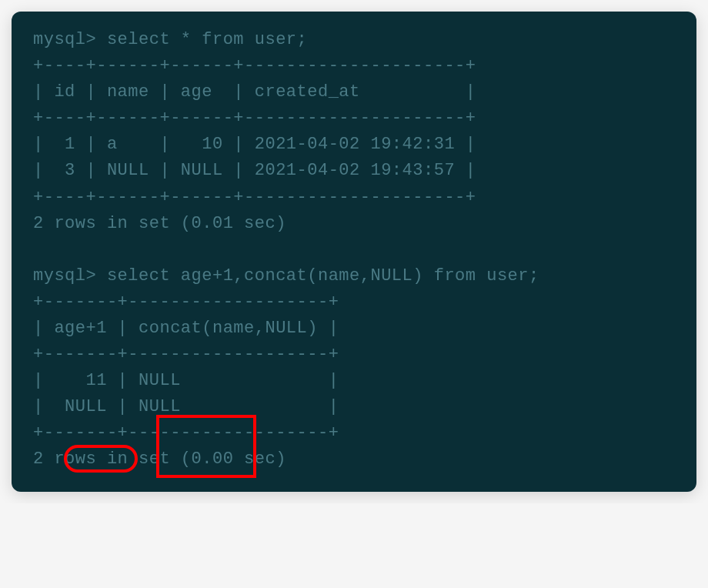 The image size is (708, 588). I want to click on table-row: | 3 | NULL | NULL | 2021-04-02 19:43:57 …, so click(354, 171).